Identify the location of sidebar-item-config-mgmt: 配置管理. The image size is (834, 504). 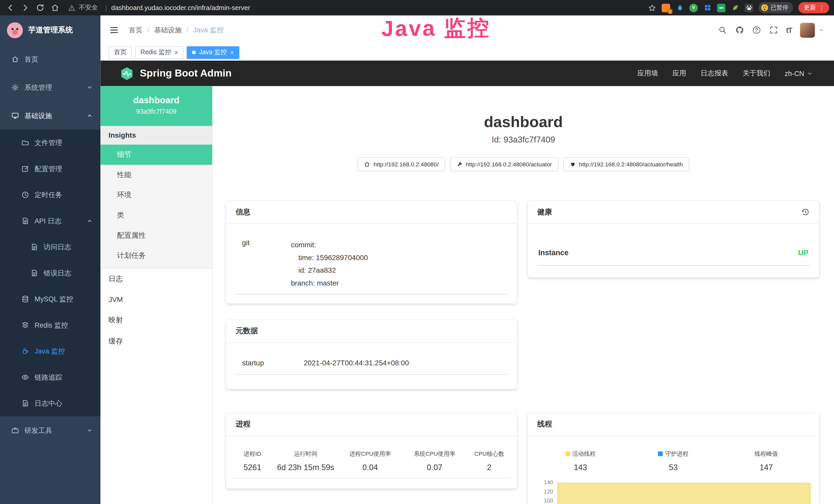
(50, 169).